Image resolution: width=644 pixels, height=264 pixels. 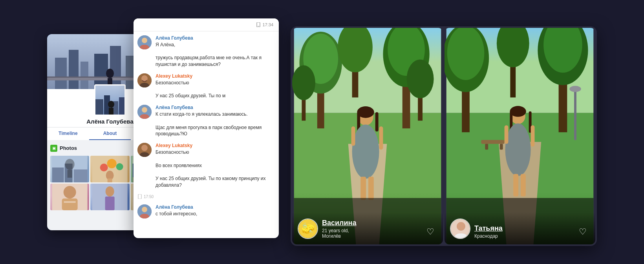 I want to click on msg-2-body: Alexey Lukatsky БезопасностьюУ нас 25 об…, so click(x=215, y=86).